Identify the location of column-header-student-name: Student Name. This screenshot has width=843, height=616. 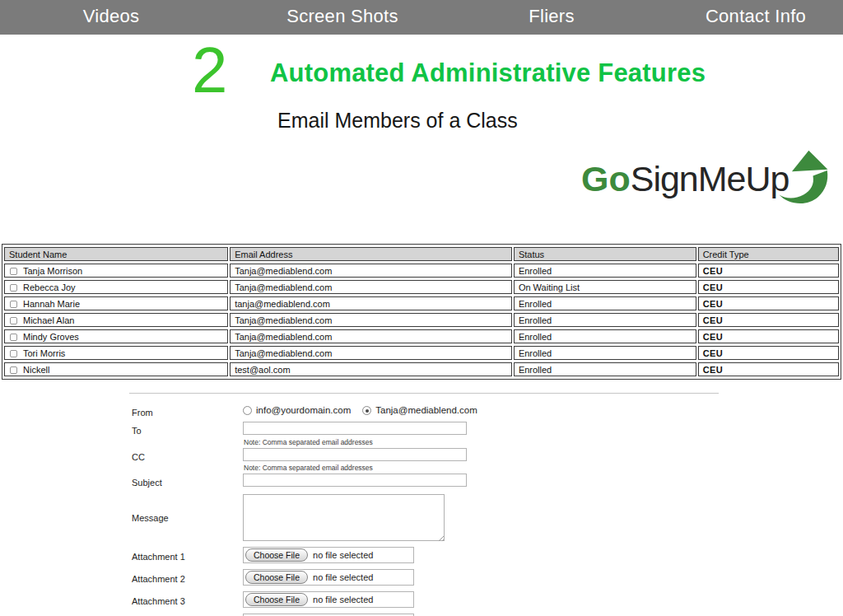
(116, 254).